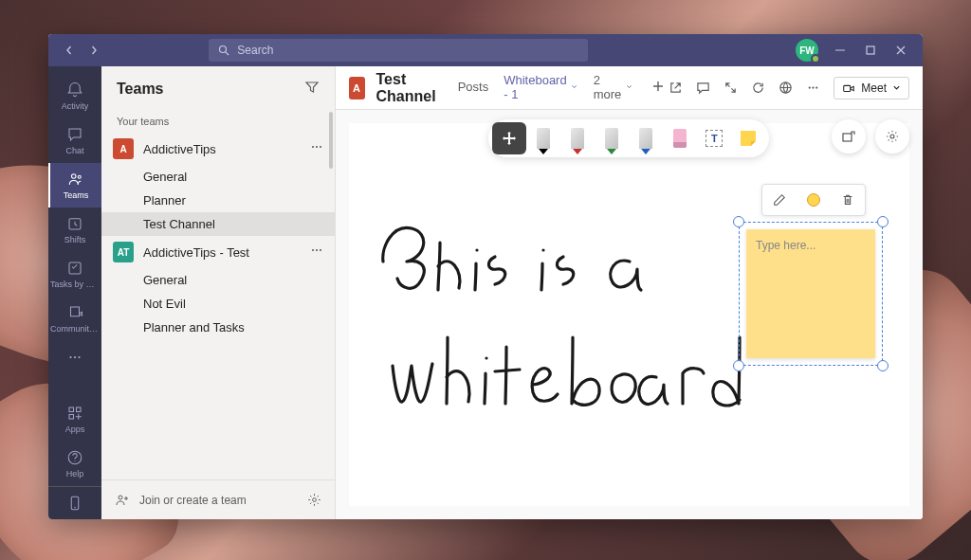 This screenshot has width=971, height=560. Describe the element at coordinates (849, 136) in the screenshot. I see `whiteboard-export-button` at that location.